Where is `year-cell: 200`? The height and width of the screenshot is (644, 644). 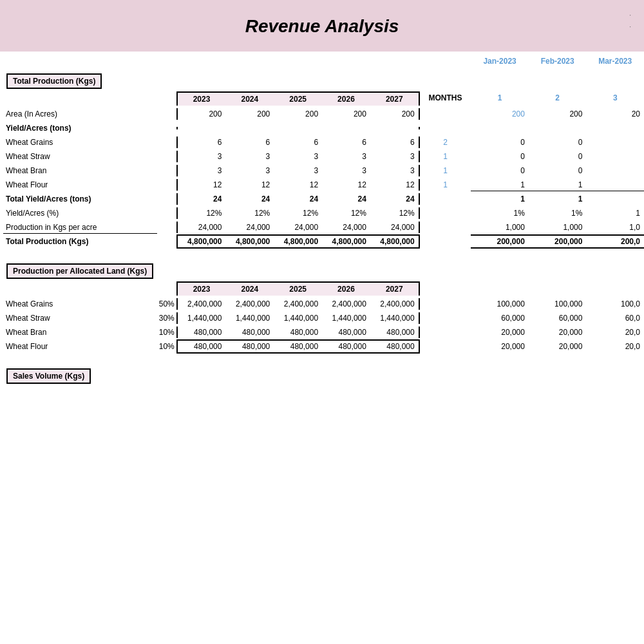
year-cell: 200 is located at coordinates (298, 114).